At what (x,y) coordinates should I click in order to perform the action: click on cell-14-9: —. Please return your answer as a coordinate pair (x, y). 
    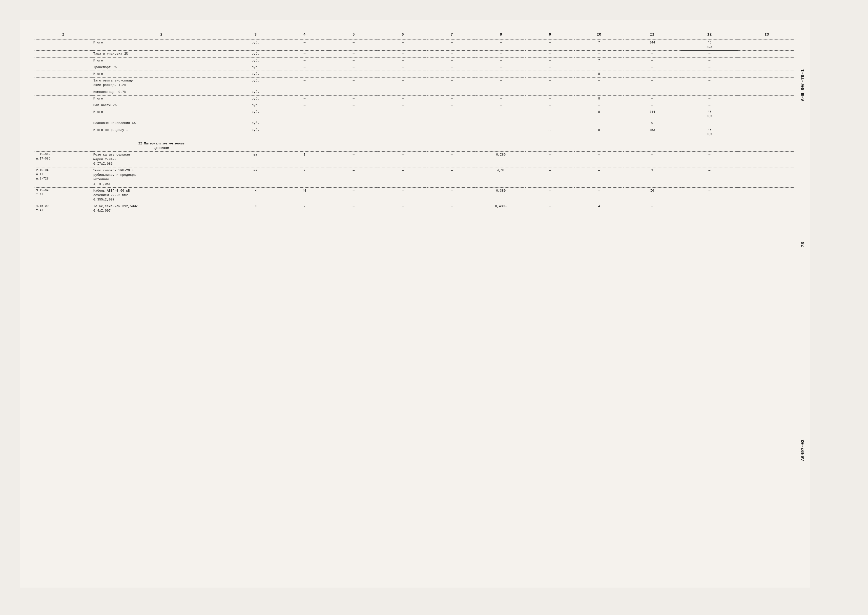
    Looking at the image, I should click on (550, 159).